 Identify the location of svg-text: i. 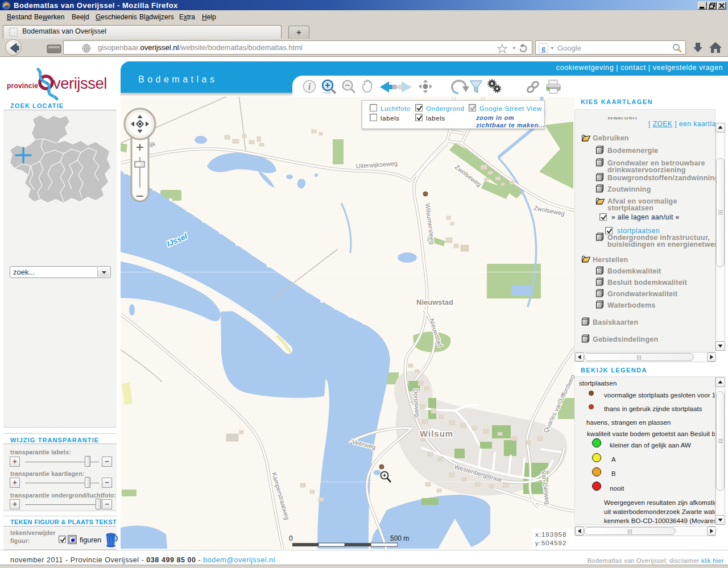
(309, 86).